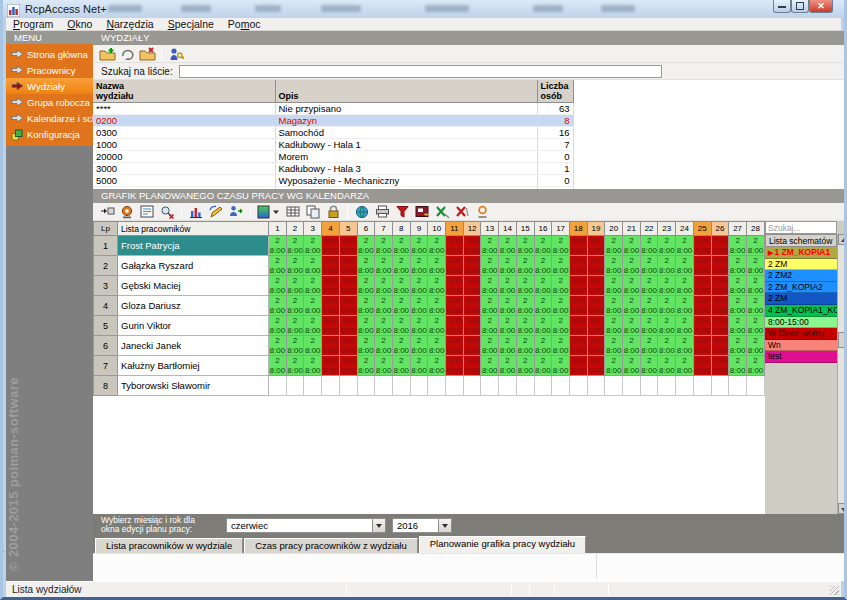 Image resolution: width=847 pixels, height=600 pixels. What do you see at coordinates (738, 229) in the screenshot?
I see `day-header: 27` at bounding box center [738, 229].